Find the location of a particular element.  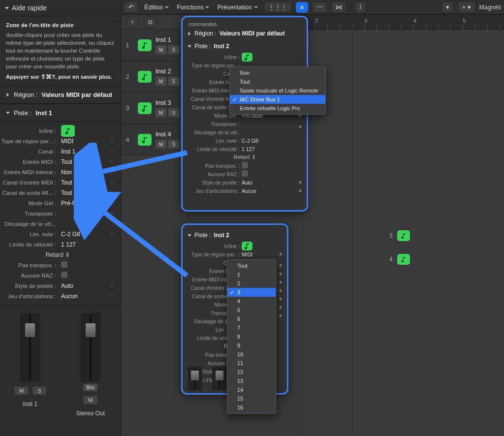

view-list-button: ≡ is located at coordinates (302, 7).